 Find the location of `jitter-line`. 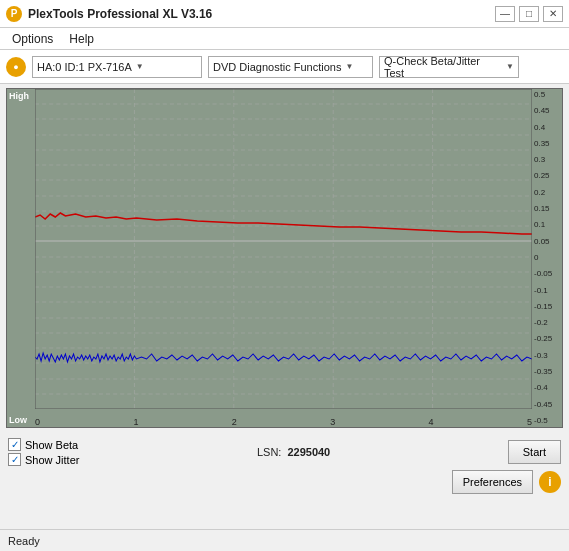

jitter-line is located at coordinates (284, 358).